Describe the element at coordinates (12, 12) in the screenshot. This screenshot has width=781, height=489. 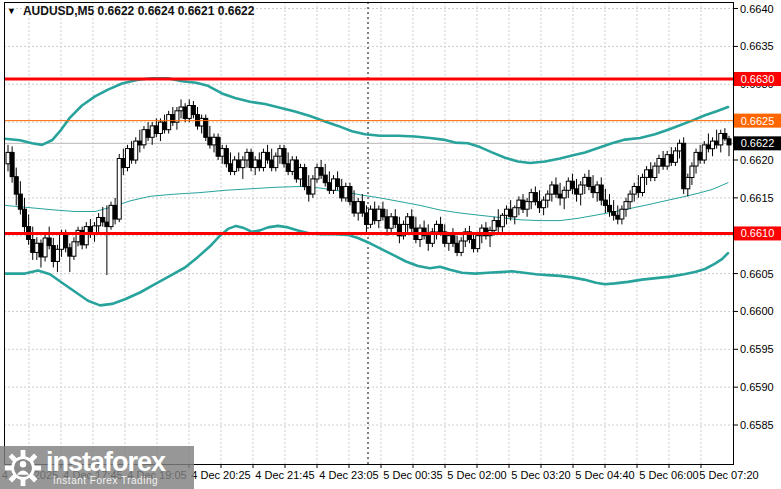
I see `chart-dropdown-icon: ▼` at that location.